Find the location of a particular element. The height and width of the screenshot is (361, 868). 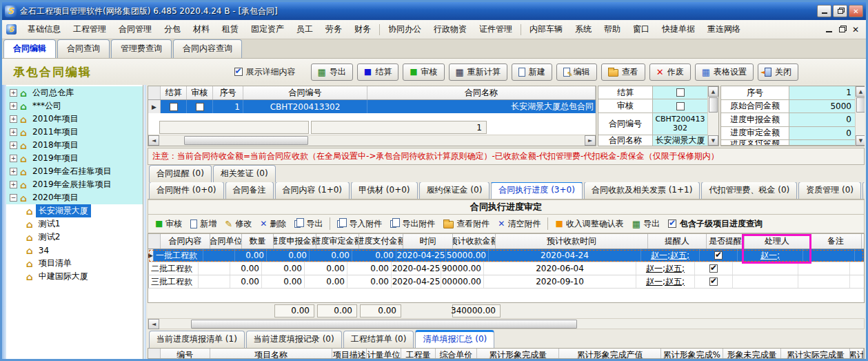

prop-value: 1 is located at coordinates (822, 92).